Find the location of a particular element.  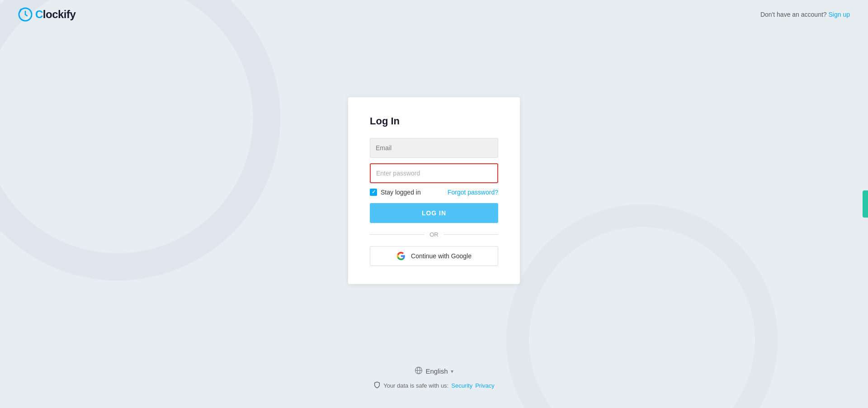

login-title: Log In is located at coordinates (434, 121).